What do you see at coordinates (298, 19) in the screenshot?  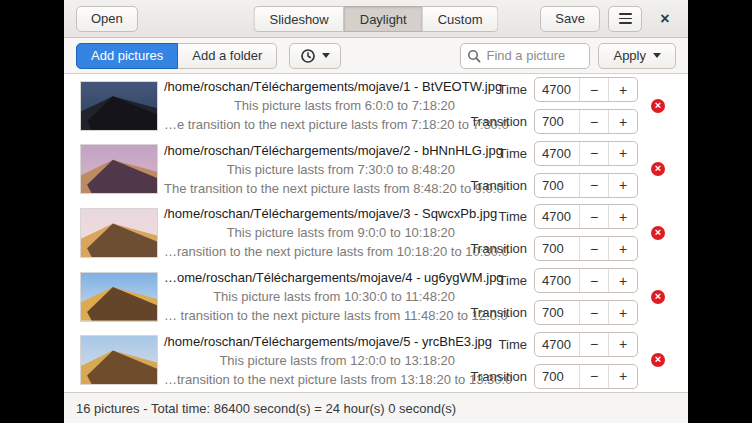 I see `tab-slideshow: Slideshow` at bounding box center [298, 19].